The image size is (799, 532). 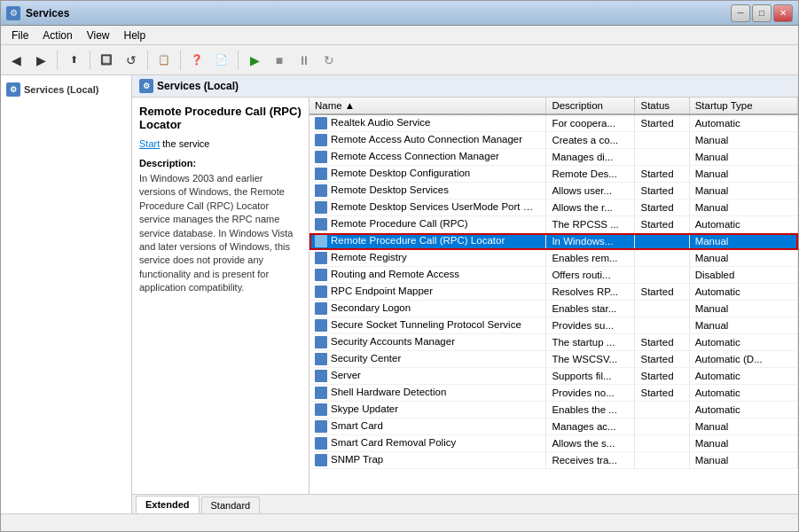 What do you see at coordinates (553, 394) in the screenshot?
I see `table-row: Shell Hardware DetectionProvides no...St…` at bounding box center [553, 394].